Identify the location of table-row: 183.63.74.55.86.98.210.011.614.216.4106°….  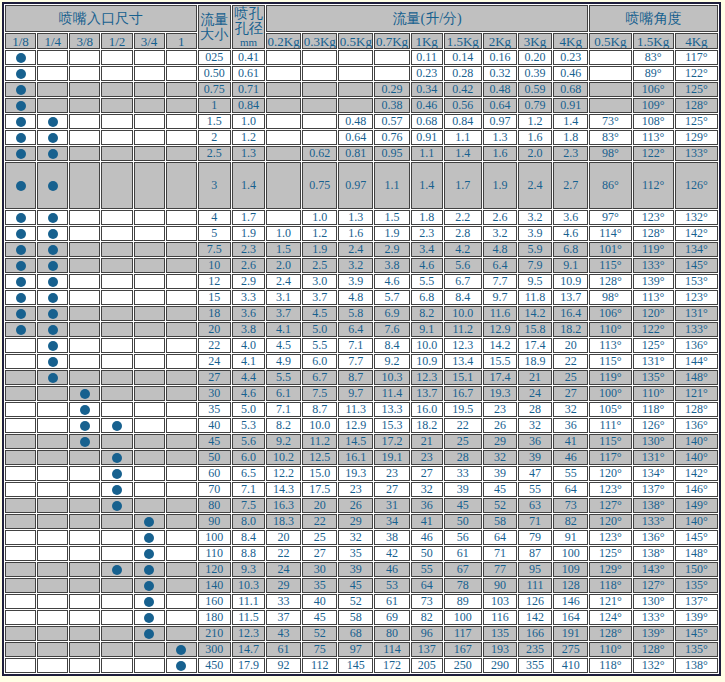
(362, 314).